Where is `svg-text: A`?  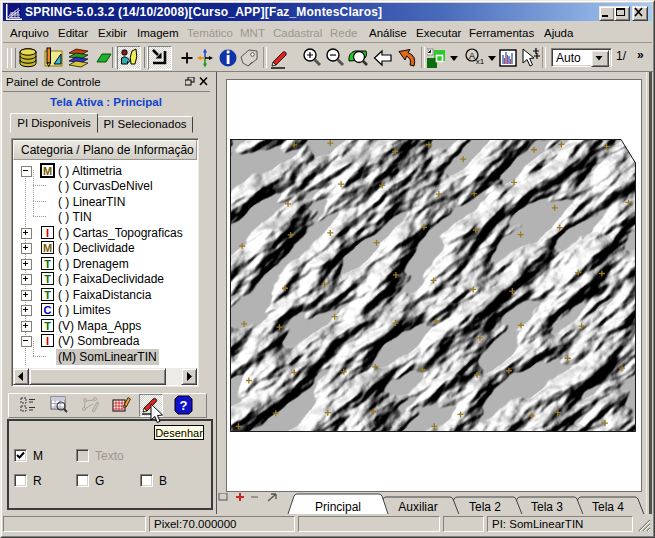 svg-text: A is located at coordinates (472, 56).